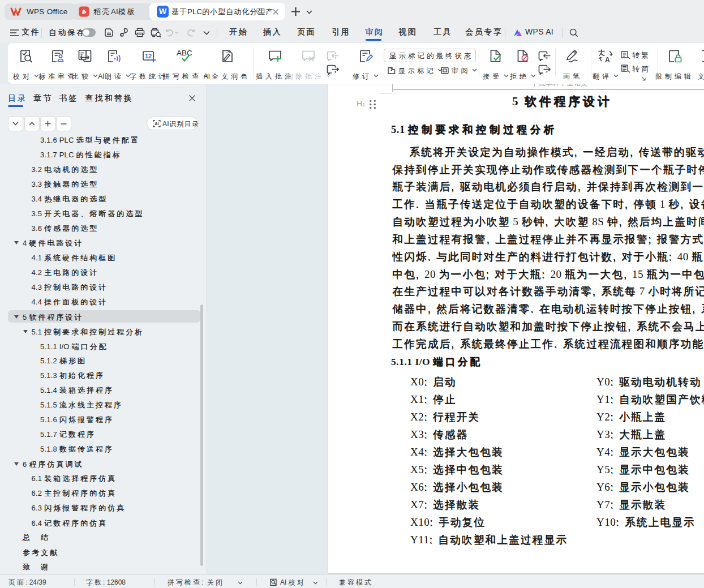  Describe the element at coordinates (608, 60) in the screenshot. I see `svg-text: A` at that location.